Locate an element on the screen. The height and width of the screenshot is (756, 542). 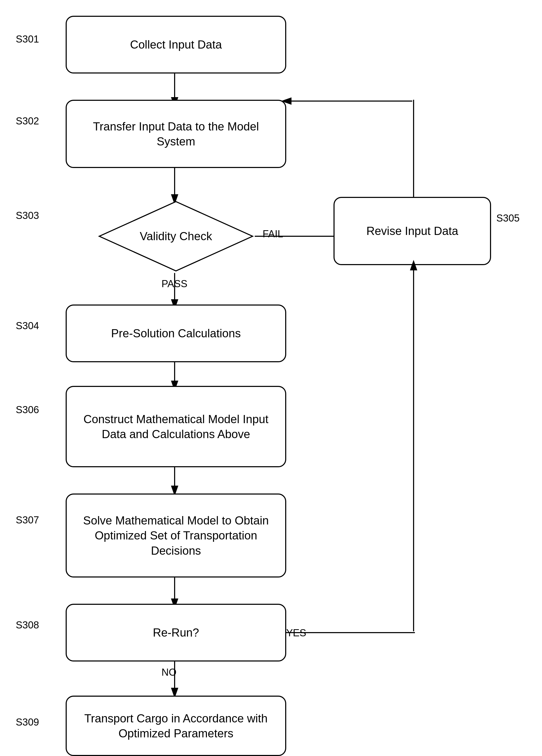
box-s307: Solve Mathematical Model to Obtain Optim… is located at coordinates (176, 535).